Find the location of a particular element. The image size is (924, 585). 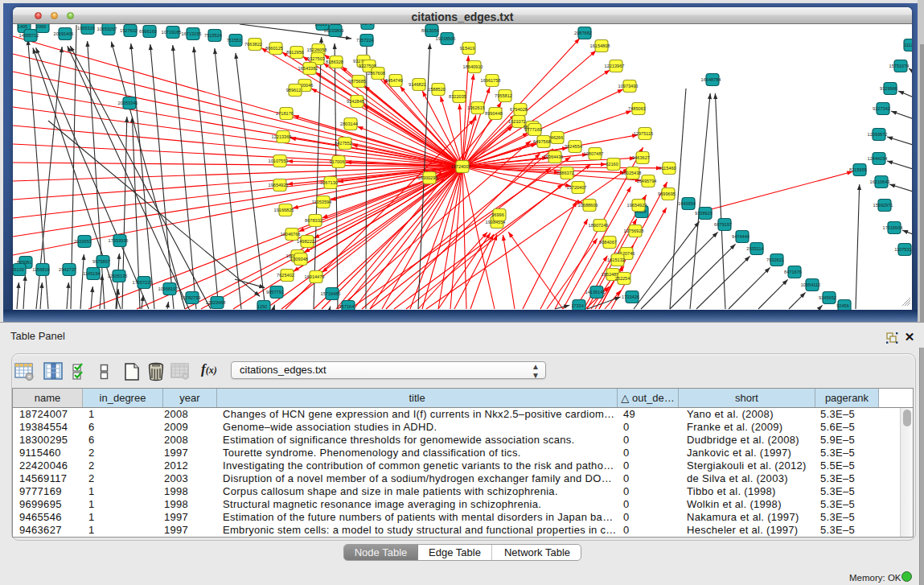

svg-text: 9463627 is located at coordinates (641, 158).